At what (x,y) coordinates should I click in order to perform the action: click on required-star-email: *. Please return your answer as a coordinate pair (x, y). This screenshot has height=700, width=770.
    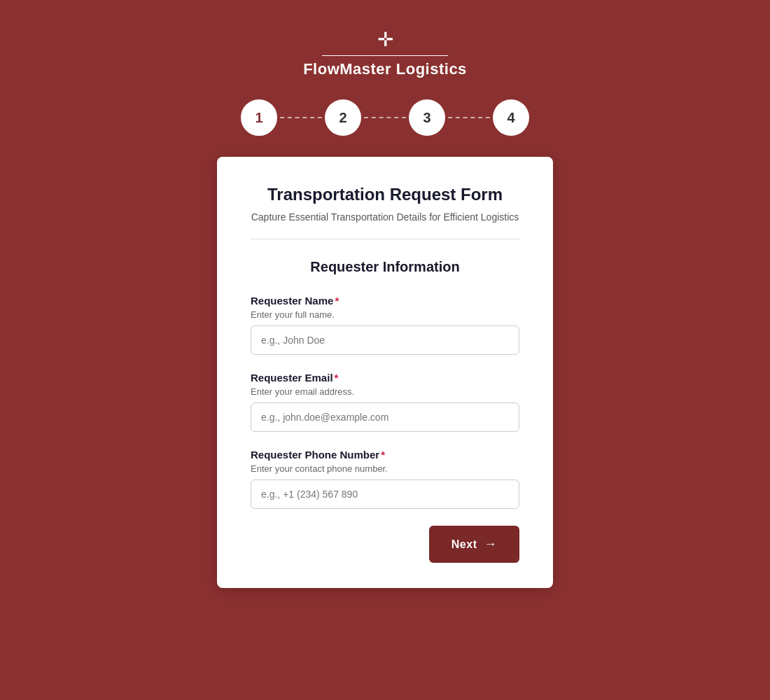
    Looking at the image, I should click on (337, 378).